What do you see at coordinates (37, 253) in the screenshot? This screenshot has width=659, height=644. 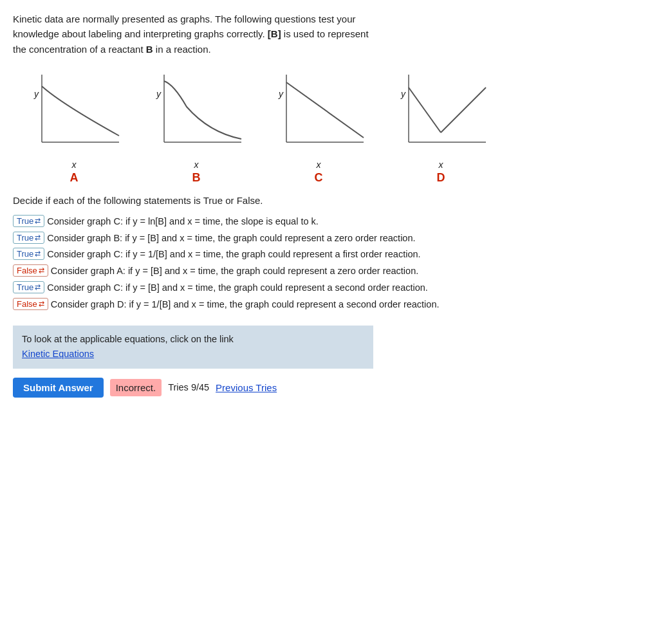 I see `arrow-icon-3: ⇄` at bounding box center [37, 253].